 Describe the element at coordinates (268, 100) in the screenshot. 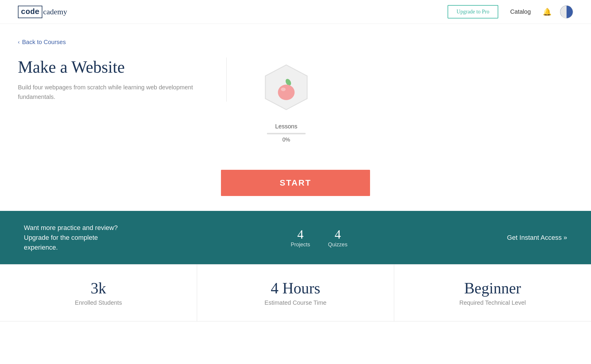

I see `course-badge-area: Lessons 0%` at that location.